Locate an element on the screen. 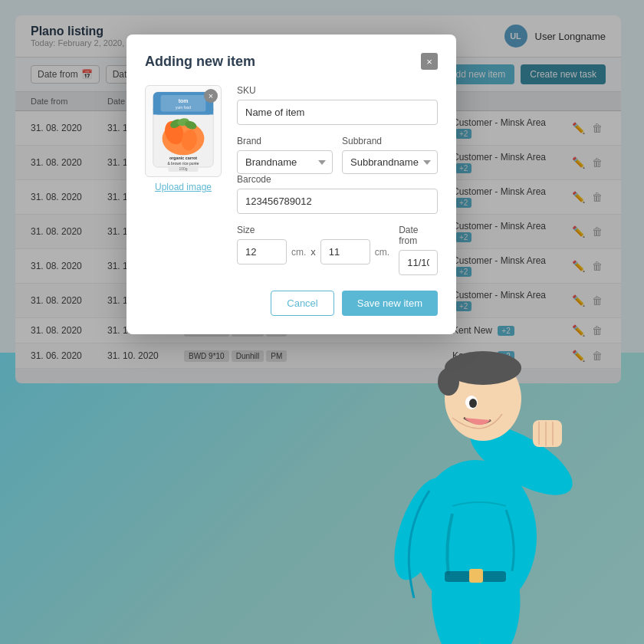  size-unit-h: cm. is located at coordinates (382, 252).